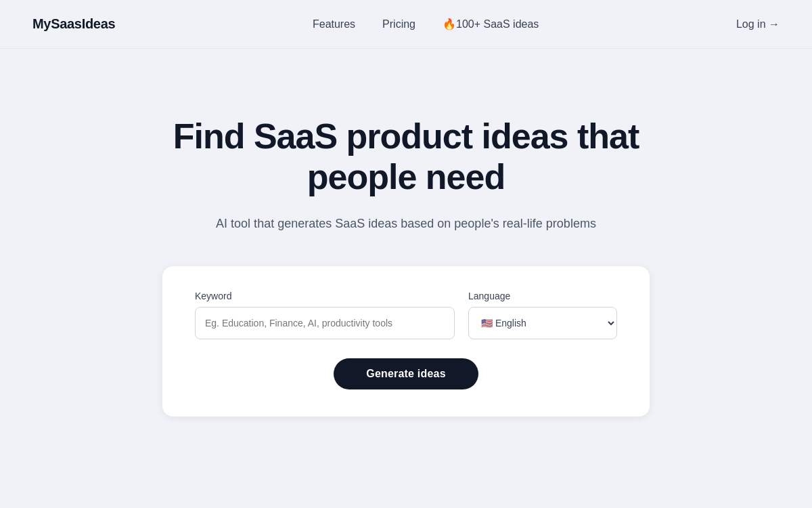  Describe the element at coordinates (325, 296) in the screenshot. I see `keyword-label: Keyword` at that location.